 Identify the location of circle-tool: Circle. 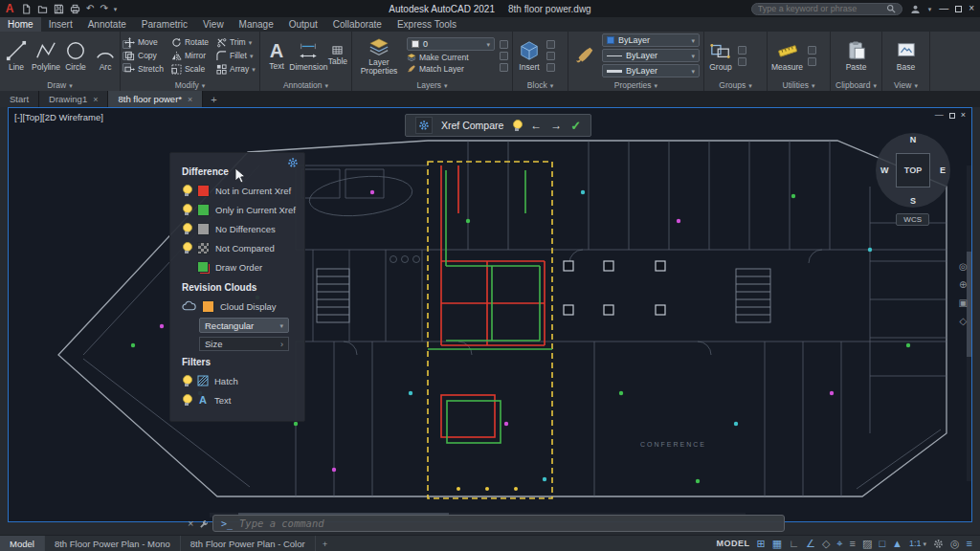
(76, 55).